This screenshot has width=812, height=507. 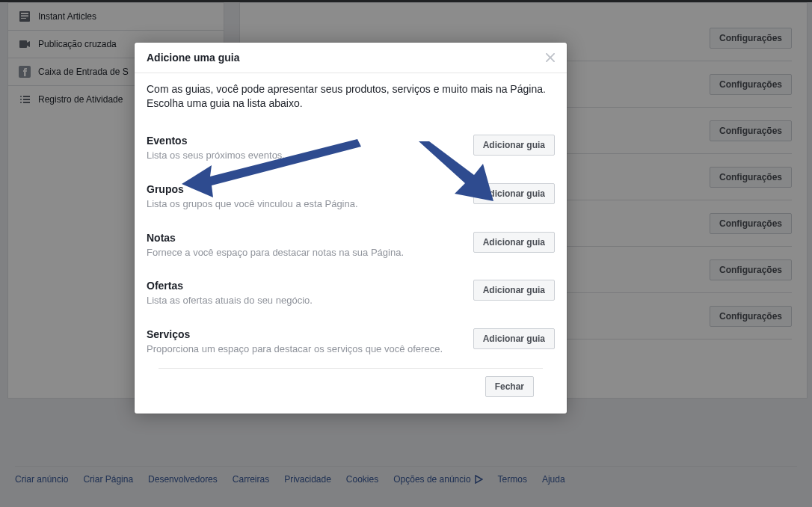 I want to click on modal-intro: Com as guias, você pode apresentar seus …, so click(x=351, y=96).